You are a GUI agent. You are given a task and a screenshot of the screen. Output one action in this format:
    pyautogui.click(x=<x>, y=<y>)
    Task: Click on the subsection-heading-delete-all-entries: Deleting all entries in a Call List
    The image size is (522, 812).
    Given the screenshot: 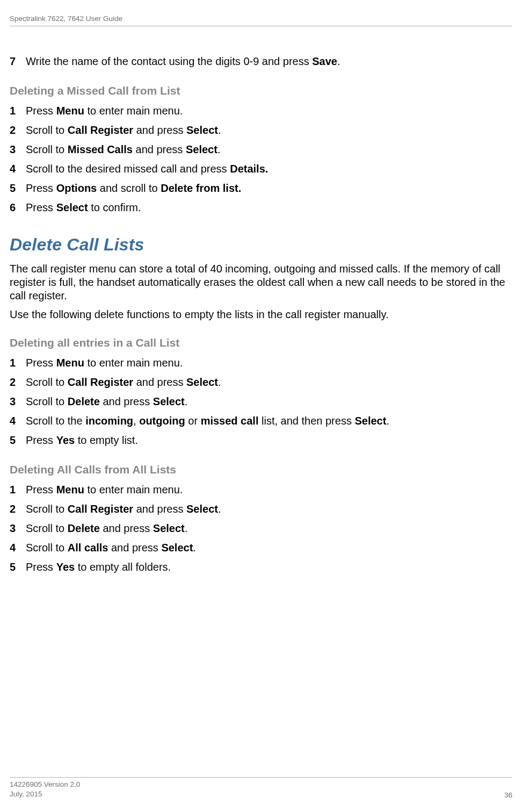 What is the action you would take?
    pyautogui.click(x=261, y=343)
    